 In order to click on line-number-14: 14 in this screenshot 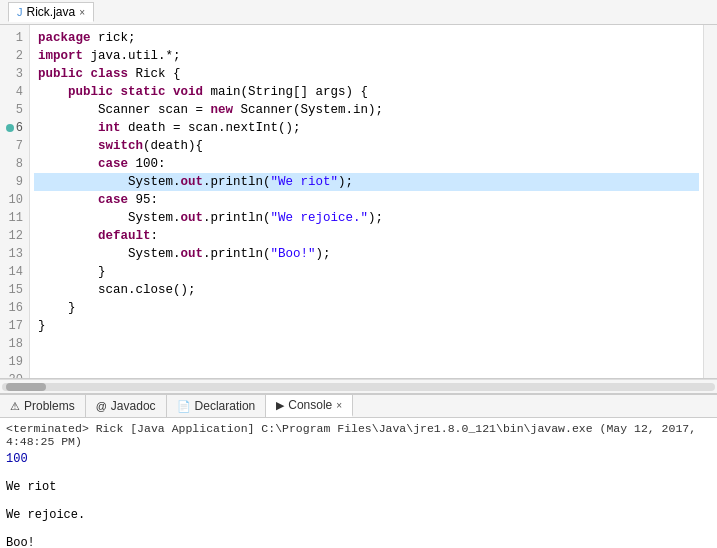, I will do `click(14, 272)`.